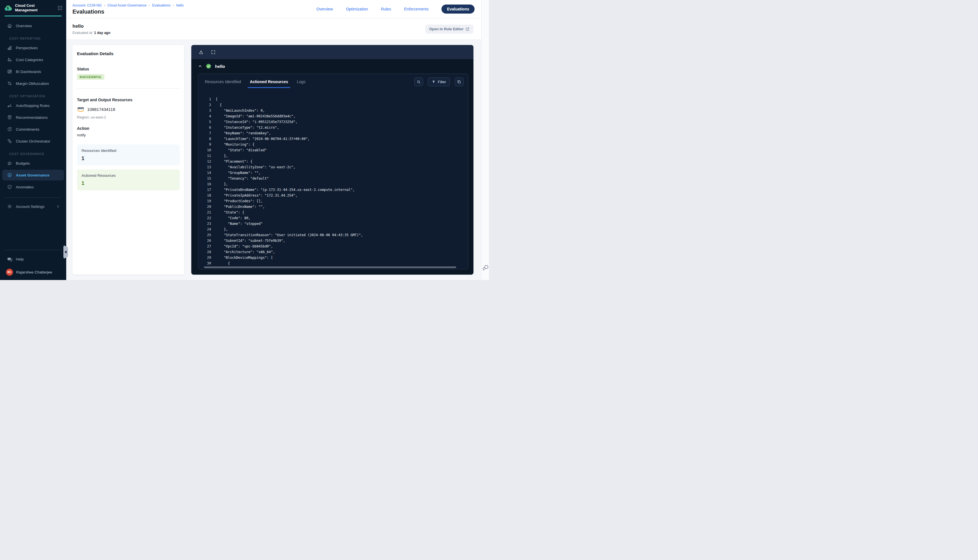 Image resolution: width=978 pixels, height=560 pixels. I want to click on code-line: 13 "AvailabilityZone": "us-east-2c",, so click(334, 167).